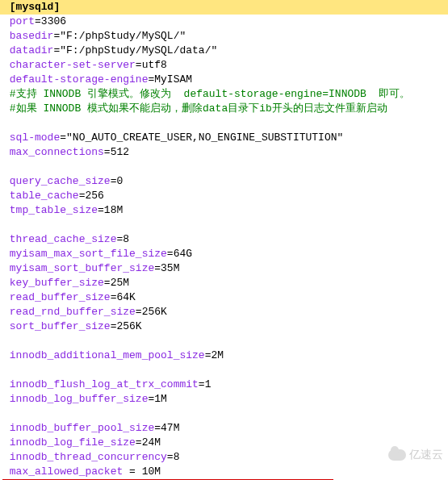  What do you see at coordinates (104, 384) in the screenshot?
I see `config-key: innodb_flush_log_at_trx_commit` at bounding box center [104, 384].